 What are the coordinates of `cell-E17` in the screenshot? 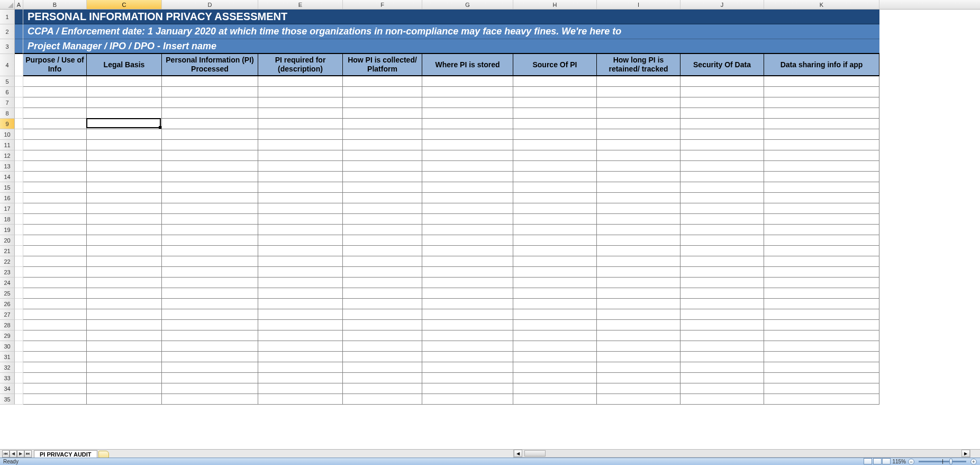 It's located at (301, 209).